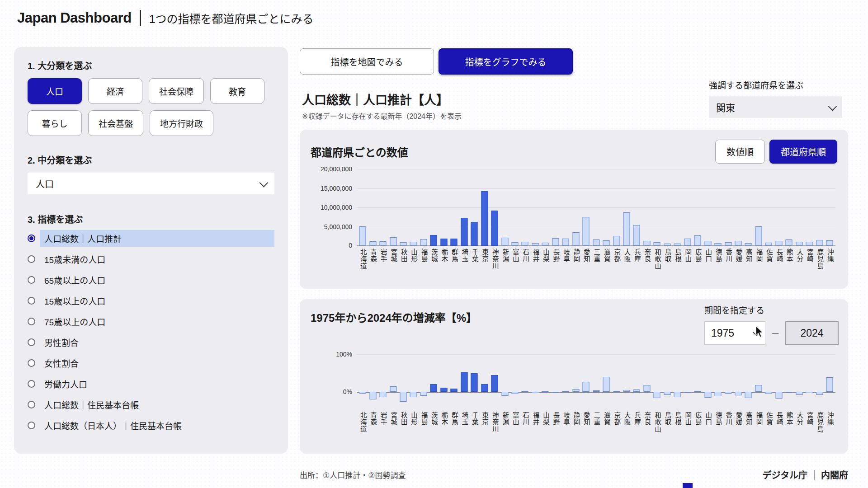 This screenshot has width=868, height=488. What do you see at coordinates (444, 259) in the screenshot?
I see `x-axis-label: 栃木` at bounding box center [444, 259].